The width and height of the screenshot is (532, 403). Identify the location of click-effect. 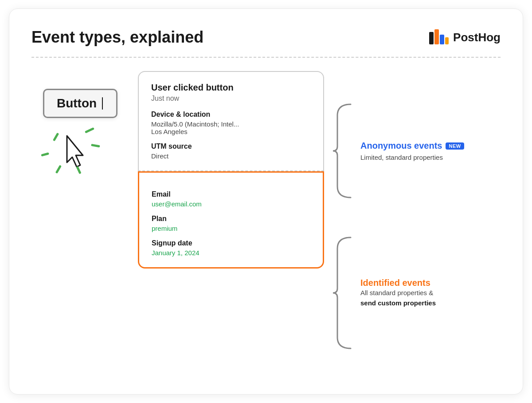
(80, 154).